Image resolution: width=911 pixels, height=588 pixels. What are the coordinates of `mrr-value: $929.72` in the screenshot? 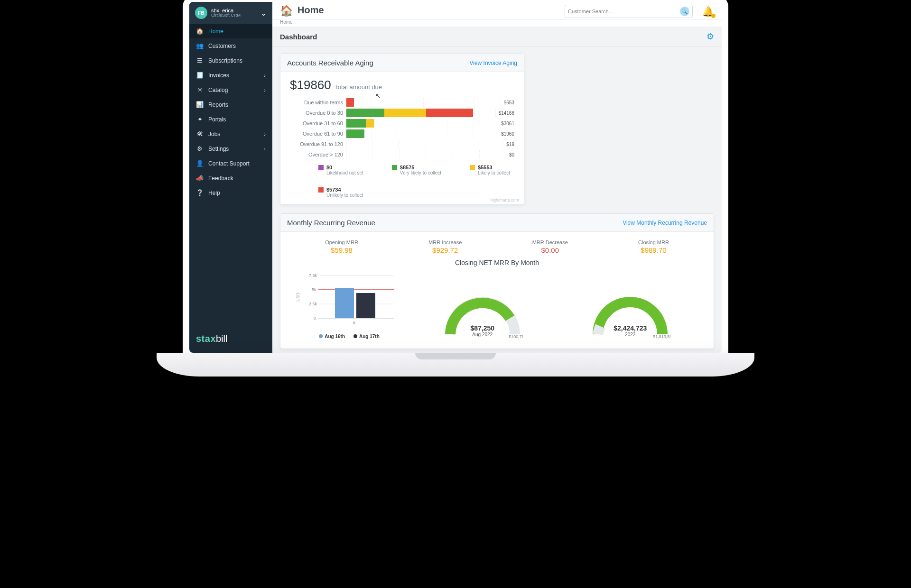 It's located at (445, 250).